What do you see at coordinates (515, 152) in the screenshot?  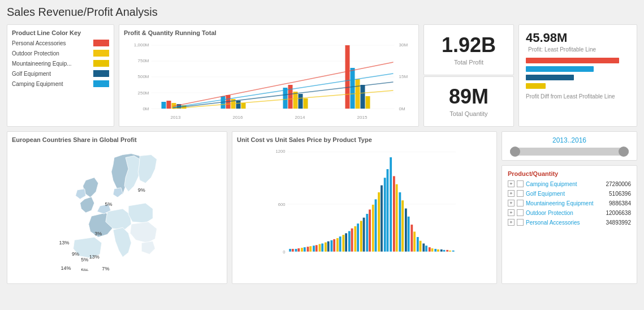 I see `slider-handle-left` at bounding box center [515, 152].